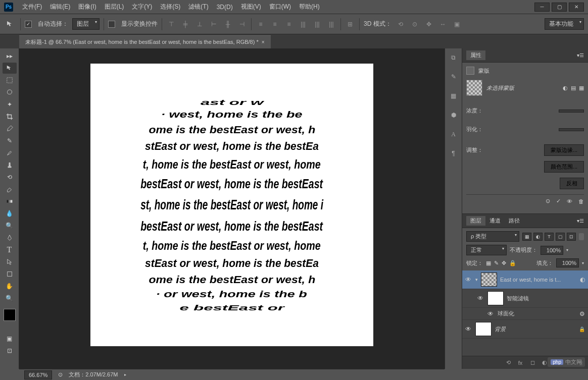  I want to click on menu-layer: 图层(L), so click(114, 7).